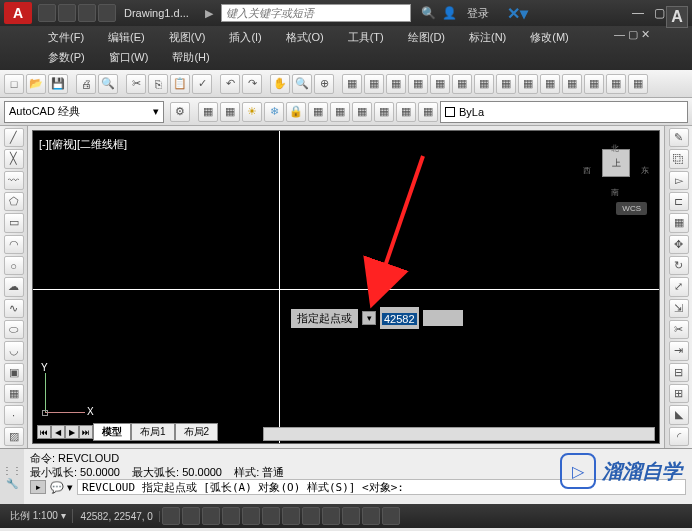 The width and height of the screenshot is (692, 531). Describe the element at coordinates (679, 414) in the screenshot. I see `chamfer-icon: ◣` at that location.